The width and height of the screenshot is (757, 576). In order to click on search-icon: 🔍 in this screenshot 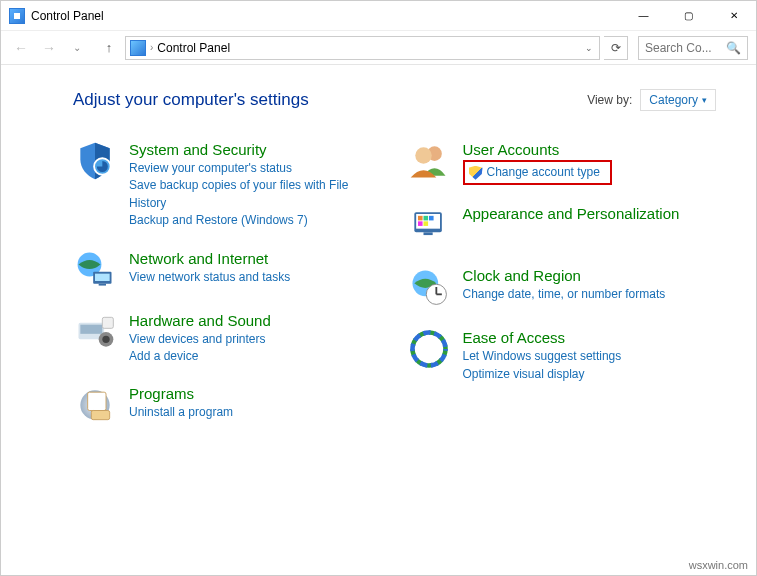, I will do `click(734, 48)`.